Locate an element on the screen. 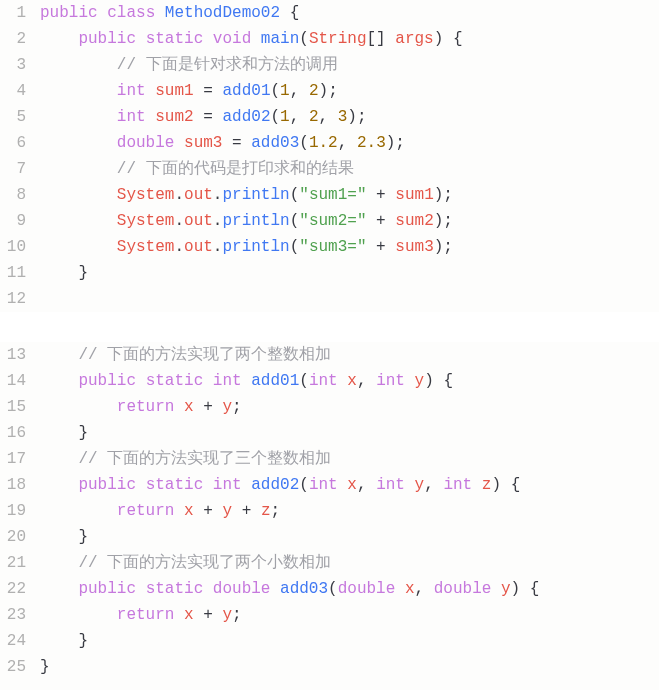 This screenshot has height=690, width=659. code-line: 7 // 下面的代码是打印求和的结果 is located at coordinates (330, 169).